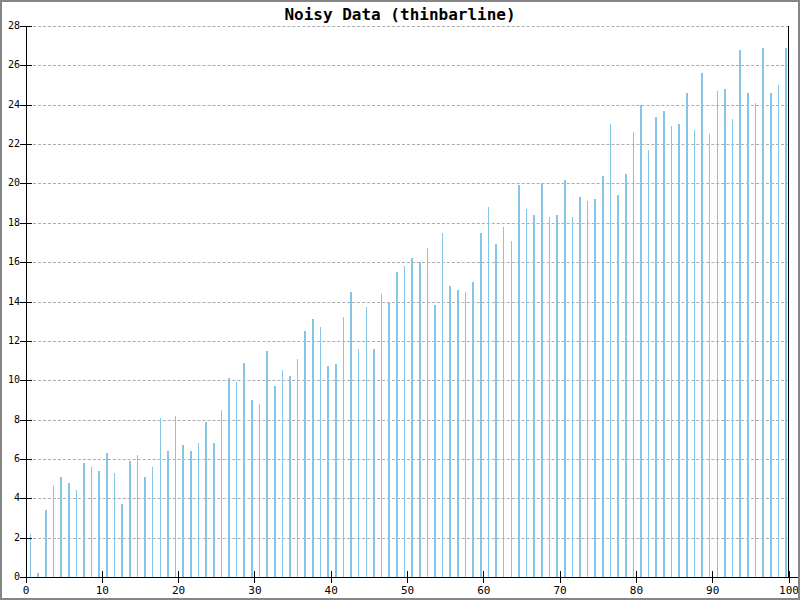  Describe the element at coordinates (408, 591) in the screenshot. I see `x-tick-label: 50` at that location.